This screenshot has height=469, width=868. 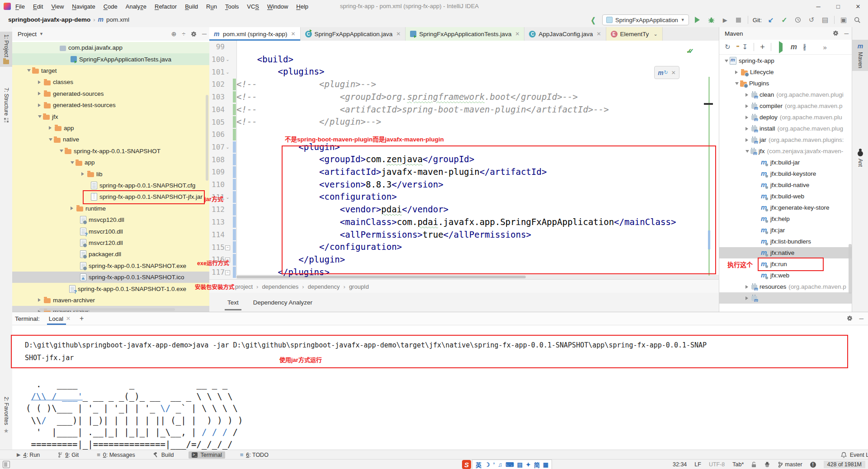 I want to click on breadcrumb-dependency: dependency, so click(x=324, y=286).